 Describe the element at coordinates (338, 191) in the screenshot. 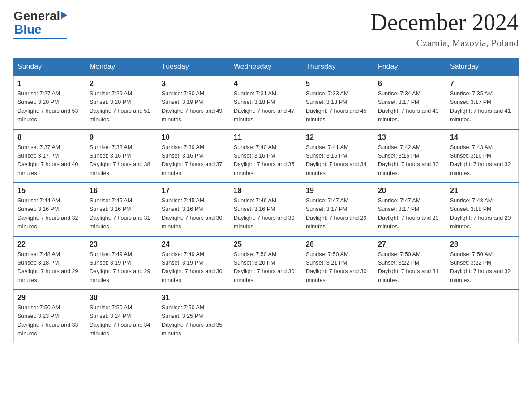

I see `day-number: 19` at that location.